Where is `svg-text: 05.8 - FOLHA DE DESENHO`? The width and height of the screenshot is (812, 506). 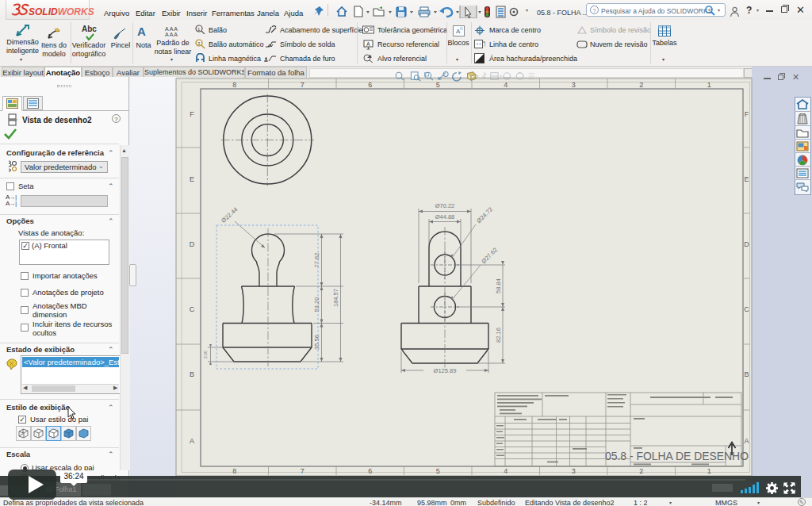
svg-text: 05.8 - FOLHA DE DESENHO is located at coordinates (677, 455).